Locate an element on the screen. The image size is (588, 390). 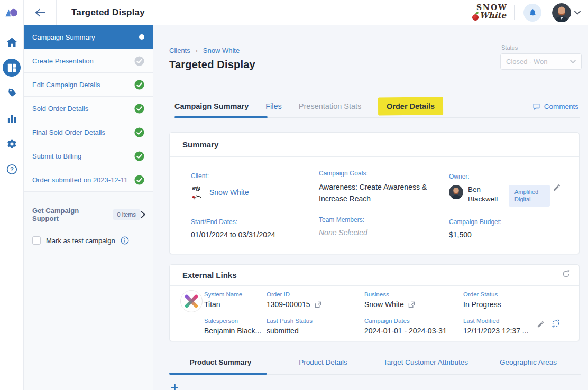
tab-order-details: Order Details is located at coordinates (410, 107).